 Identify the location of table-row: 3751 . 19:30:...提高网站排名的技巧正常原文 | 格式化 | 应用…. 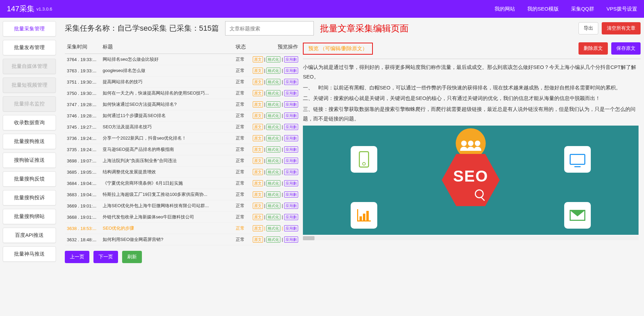
(182, 82).